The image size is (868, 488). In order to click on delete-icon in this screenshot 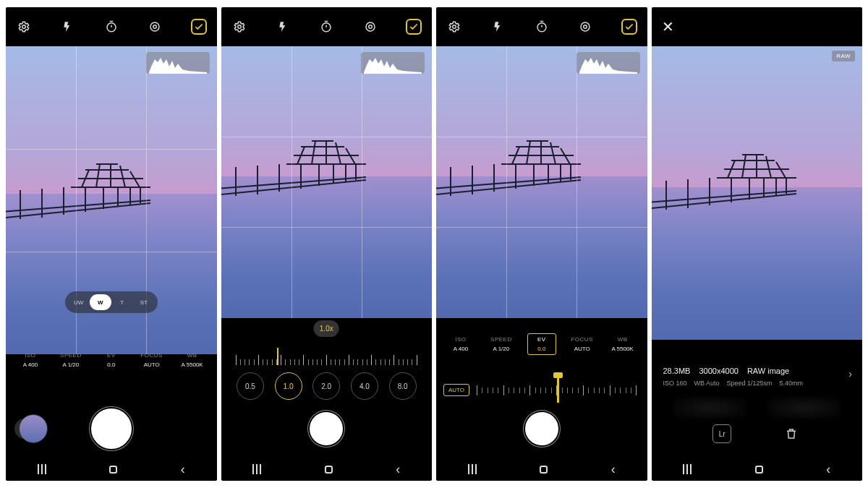, I will do `click(791, 434)`.